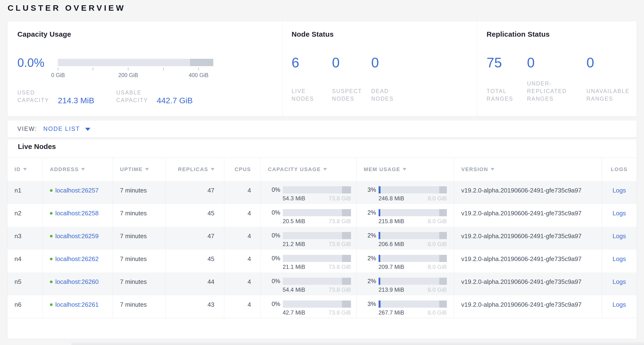 This screenshot has height=345, width=644. I want to click on table-row: n6 localhost:26261 7 minutes 43 4 0% 42.…, so click(322, 307).